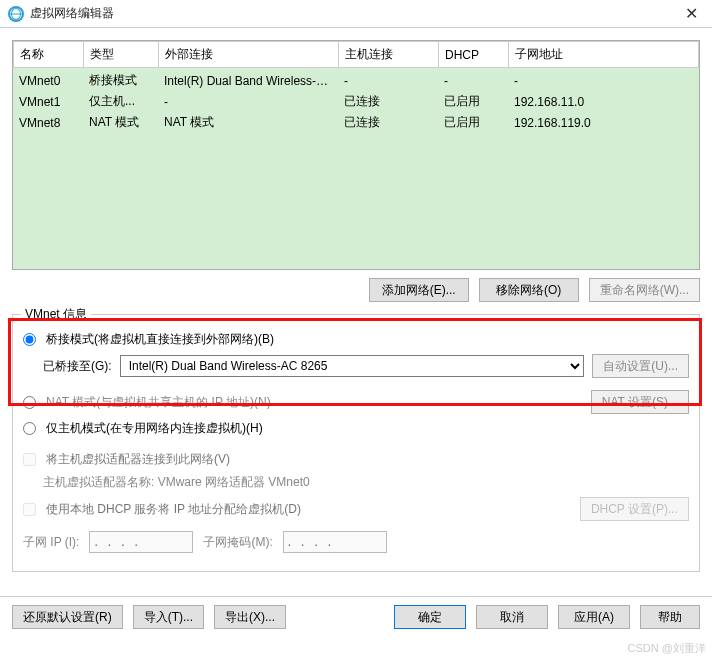 This screenshot has height=658, width=712. Describe the element at coordinates (667, 648) in the screenshot. I see `watermark-text: CSDN @刘重洋` at that location.